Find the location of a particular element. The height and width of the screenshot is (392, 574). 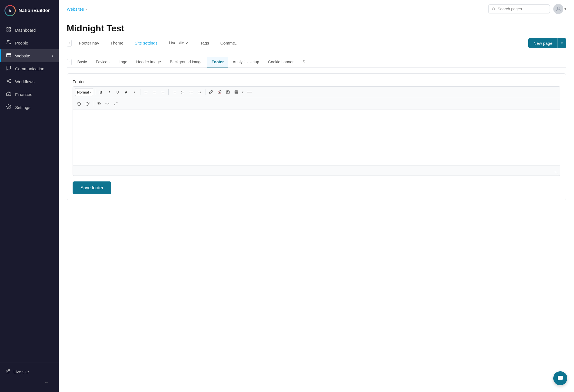

resize-dots-icon: ⋱ is located at coordinates (556, 172).